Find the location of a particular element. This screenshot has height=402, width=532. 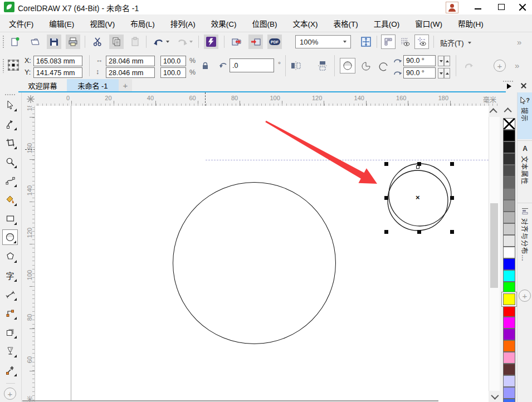

quick-customize-button: + is located at coordinates (500, 66).